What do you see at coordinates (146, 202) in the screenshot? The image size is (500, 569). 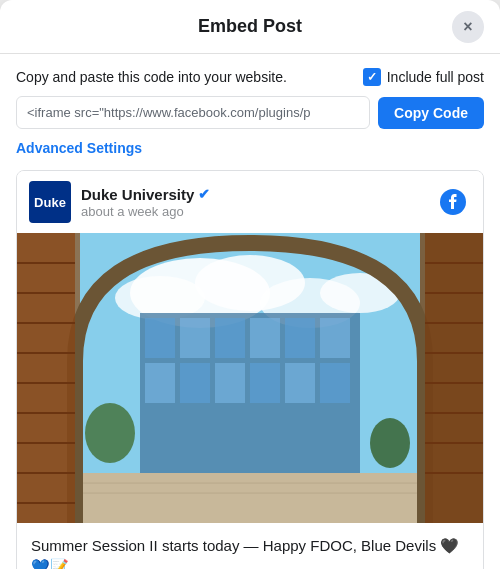 I see `post-user-details: Duke University ✔ about a week ago` at bounding box center [146, 202].